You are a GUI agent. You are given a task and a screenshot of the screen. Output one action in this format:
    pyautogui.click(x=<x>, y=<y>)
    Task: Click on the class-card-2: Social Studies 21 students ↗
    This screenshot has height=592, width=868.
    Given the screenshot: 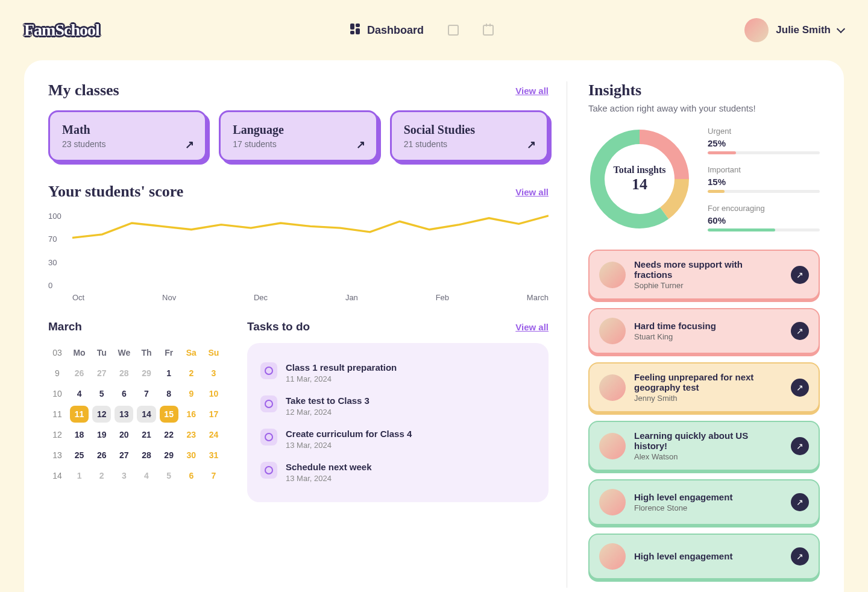 What is the action you would take?
    pyautogui.click(x=469, y=136)
    